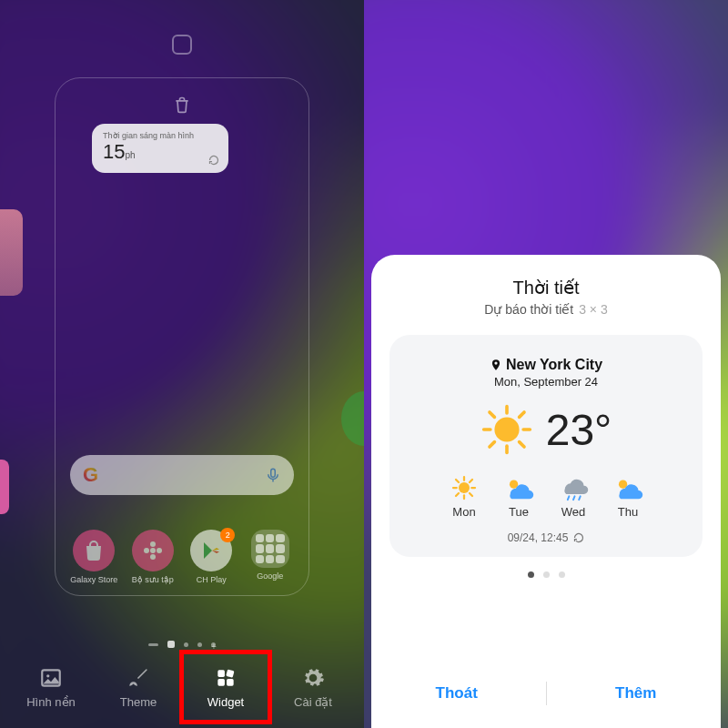 Image resolution: width=728 pixels, height=728 pixels. What do you see at coordinates (635, 693) in the screenshot?
I see `add-button: Thêm` at bounding box center [635, 693].